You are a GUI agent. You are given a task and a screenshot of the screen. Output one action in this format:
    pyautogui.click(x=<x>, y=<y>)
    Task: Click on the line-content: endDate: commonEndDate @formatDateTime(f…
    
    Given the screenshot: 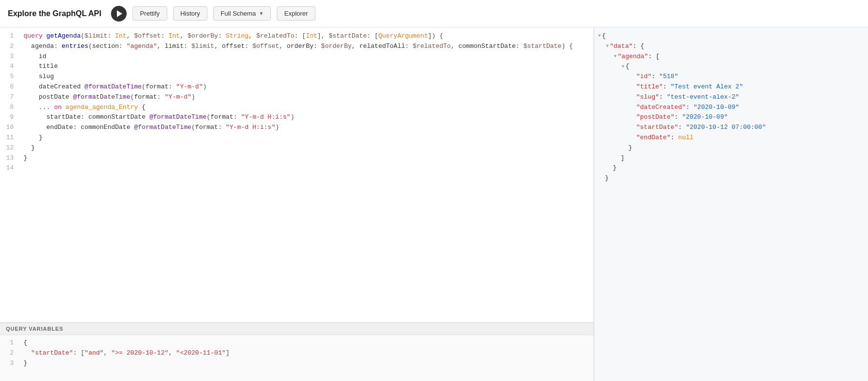 What is the action you would take?
    pyautogui.click(x=307, y=128)
    